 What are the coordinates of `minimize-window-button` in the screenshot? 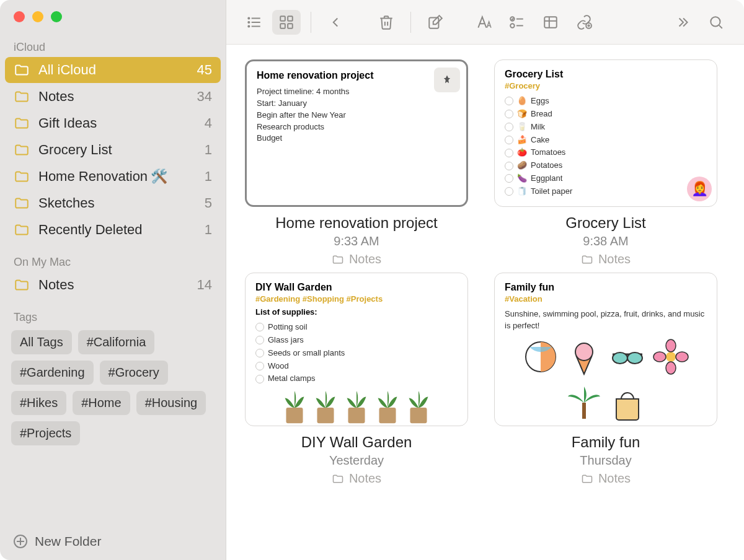 It's located at (38, 17).